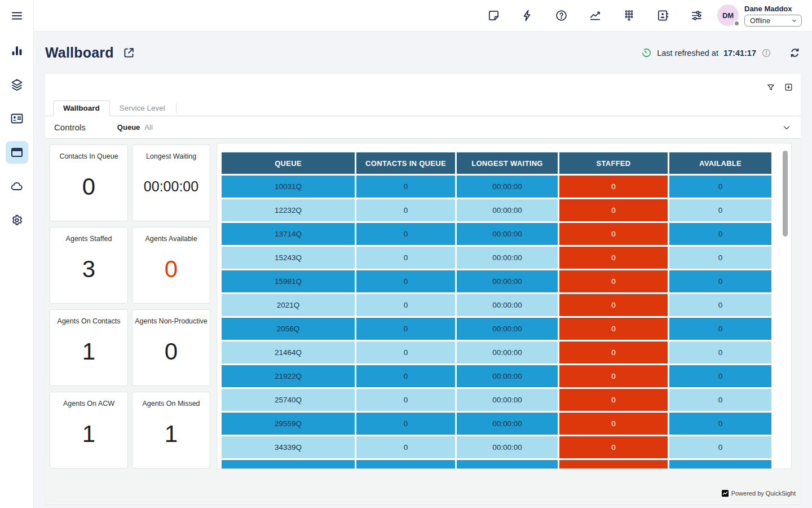  I want to click on cell-queue: 25740Q, so click(288, 400).